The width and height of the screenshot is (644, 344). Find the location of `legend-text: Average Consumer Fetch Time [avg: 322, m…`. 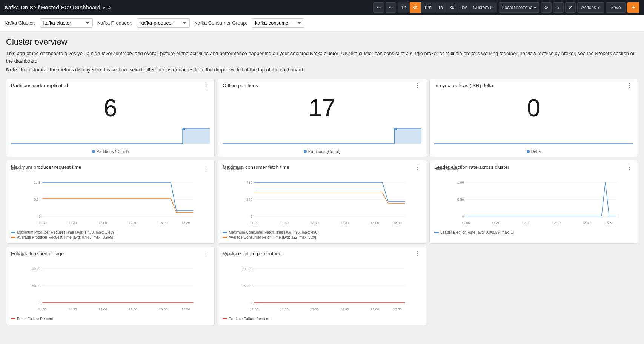

legend-text: Average Consumer Fetch Time [avg: 322, m… is located at coordinates (272, 237).